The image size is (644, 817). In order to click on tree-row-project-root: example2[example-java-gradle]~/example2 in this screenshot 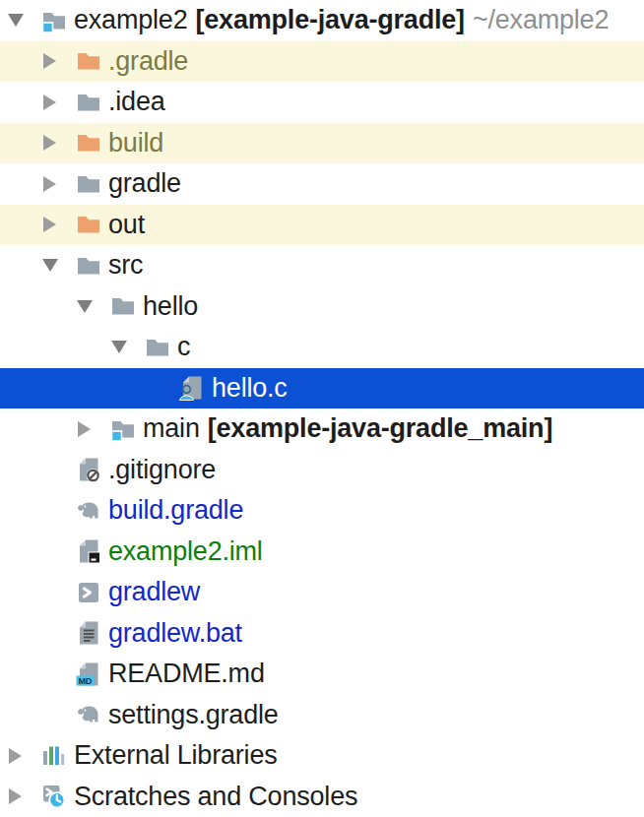, I will do `click(322, 21)`.